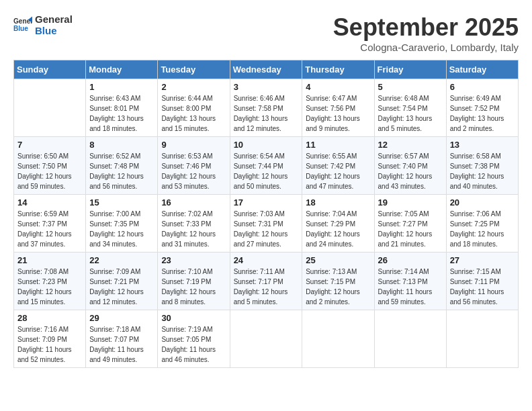  What do you see at coordinates (122, 70) in the screenshot?
I see `day-header-monday: Monday` at bounding box center [122, 70].